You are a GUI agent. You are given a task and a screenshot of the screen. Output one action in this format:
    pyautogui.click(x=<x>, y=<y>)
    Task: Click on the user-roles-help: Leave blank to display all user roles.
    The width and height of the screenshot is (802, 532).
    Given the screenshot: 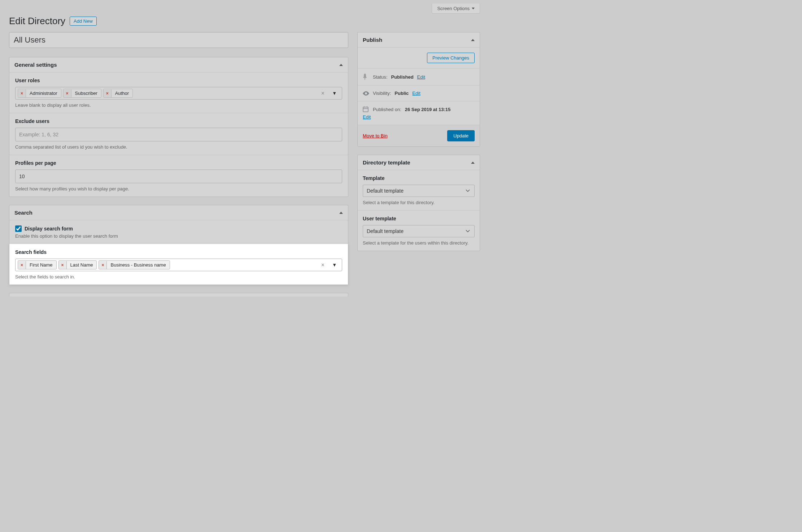 What is the action you would take?
    pyautogui.click(x=179, y=105)
    